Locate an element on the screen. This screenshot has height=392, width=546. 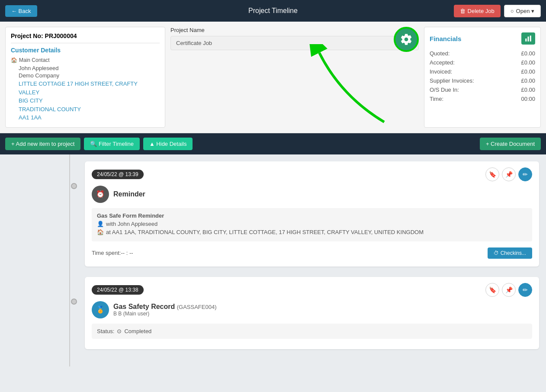
card-actions-2: 🔖 📌 ✏ is located at coordinates (509, 290).